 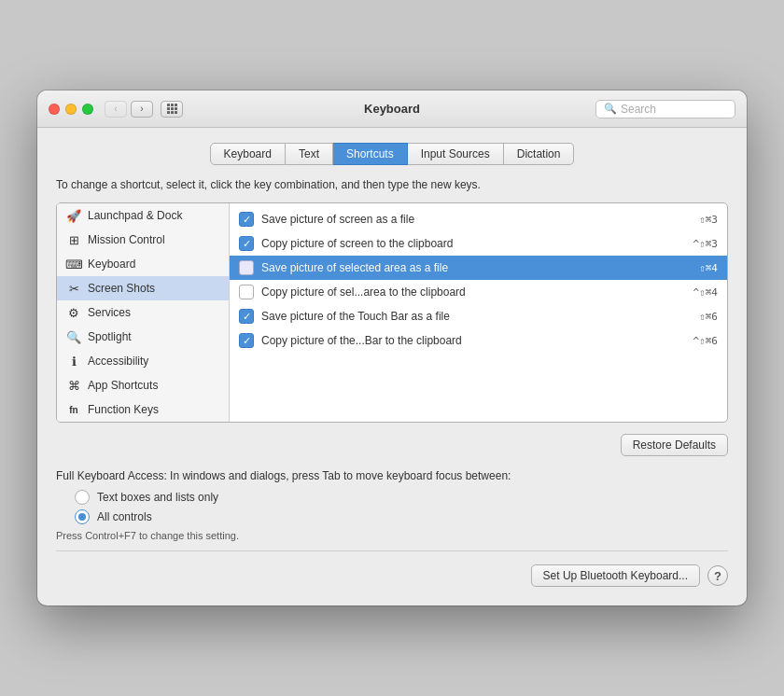 What do you see at coordinates (143, 385) in the screenshot?
I see `sidebar-item-app-shortcuts: ⌘ App Shortcuts` at bounding box center [143, 385].